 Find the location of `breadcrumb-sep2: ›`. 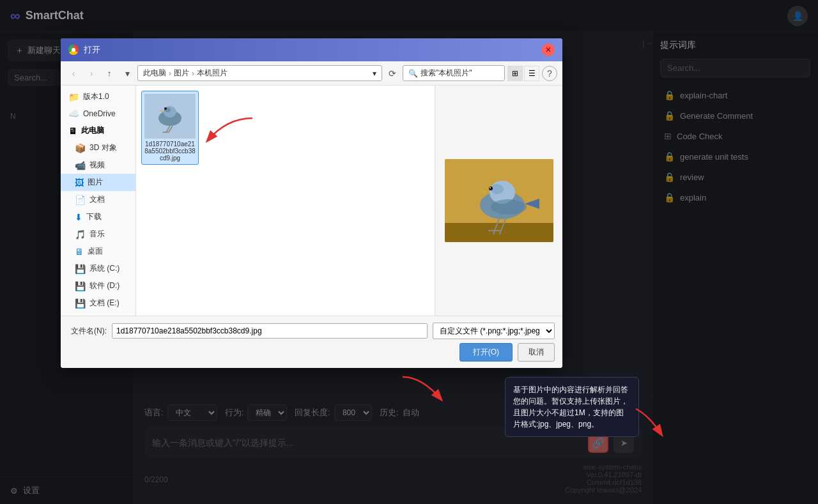

breadcrumb-sep2: › is located at coordinates (193, 73).